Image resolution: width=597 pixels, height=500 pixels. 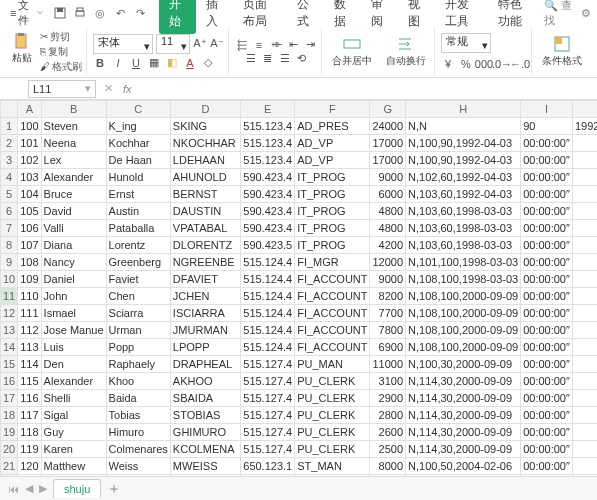 What do you see at coordinates (74, 126) in the screenshot?
I see `cell: Steven` at bounding box center [74, 126].